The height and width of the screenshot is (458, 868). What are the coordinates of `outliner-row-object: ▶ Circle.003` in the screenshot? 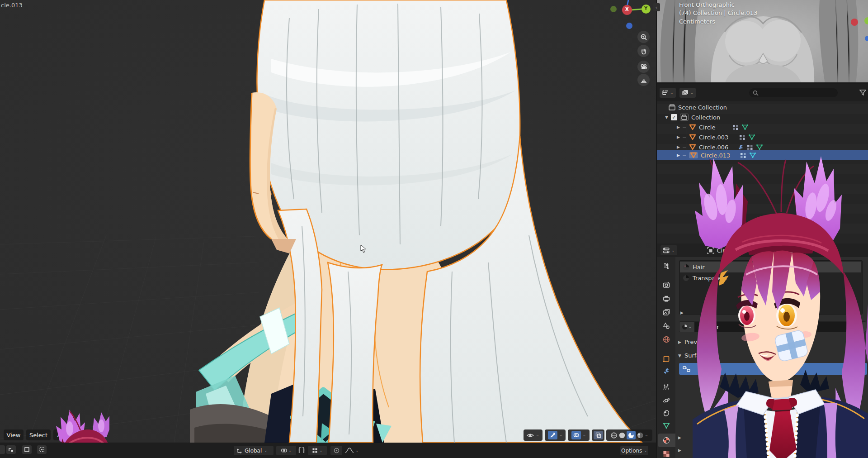 It's located at (716, 137).